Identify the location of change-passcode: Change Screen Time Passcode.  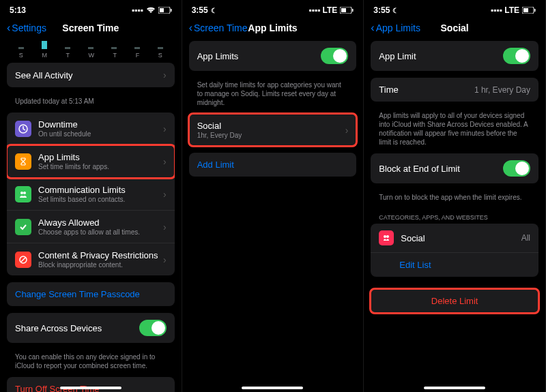
(91, 295).